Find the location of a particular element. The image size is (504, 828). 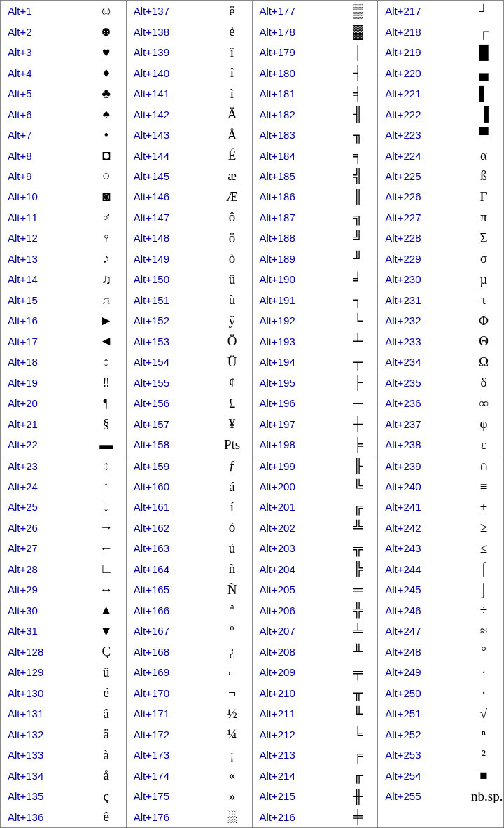

character-symbol: ↑ is located at coordinates (106, 487).